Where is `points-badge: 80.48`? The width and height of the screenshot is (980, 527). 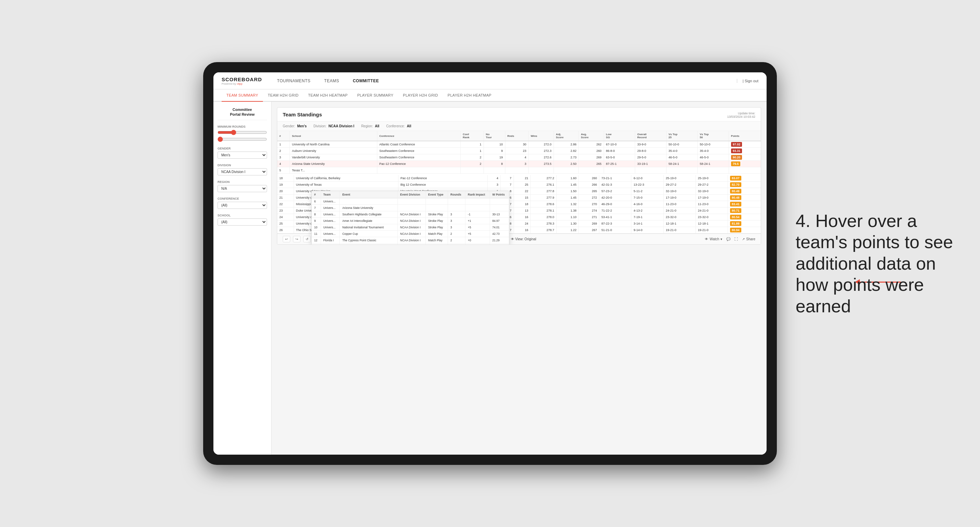 points-badge: 80.48 is located at coordinates (736, 198).